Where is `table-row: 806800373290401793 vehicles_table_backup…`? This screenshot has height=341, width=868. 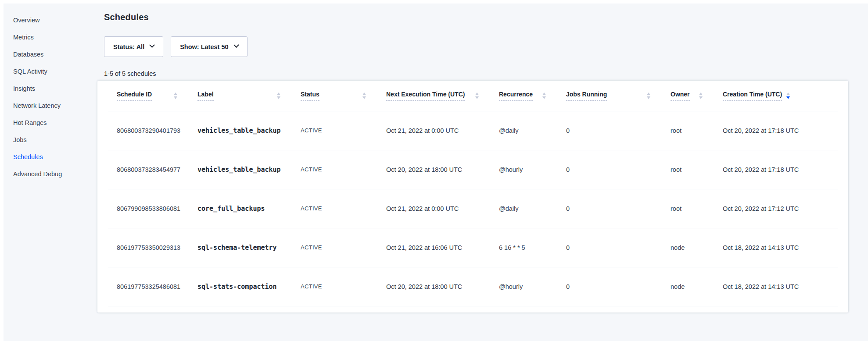
table-row: 806800373290401793 vehicles_table_backup… is located at coordinates (473, 131).